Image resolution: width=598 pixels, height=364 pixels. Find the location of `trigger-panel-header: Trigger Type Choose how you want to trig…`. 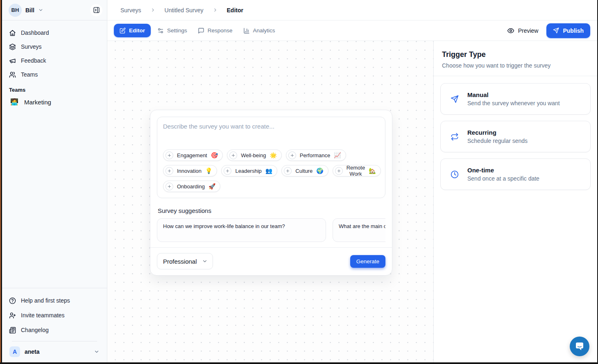

trigger-panel-header: Trigger Type Choose how you want to trig… is located at coordinates (515, 59).